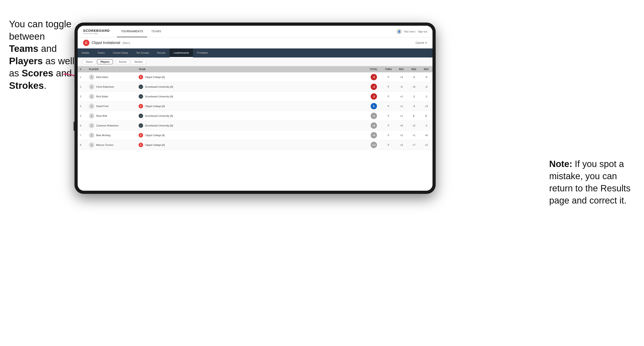 The height and width of the screenshot is (346, 644). What do you see at coordinates (138, 62) in the screenshot?
I see `toggle-strokes-button: Strokes` at bounding box center [138, 62].